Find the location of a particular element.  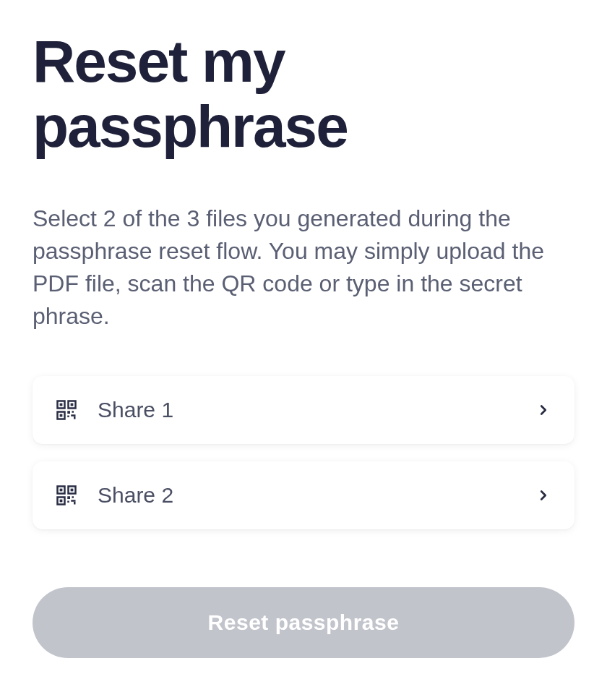

share-item-left: Share 1 is located at coordinates (114, 410).